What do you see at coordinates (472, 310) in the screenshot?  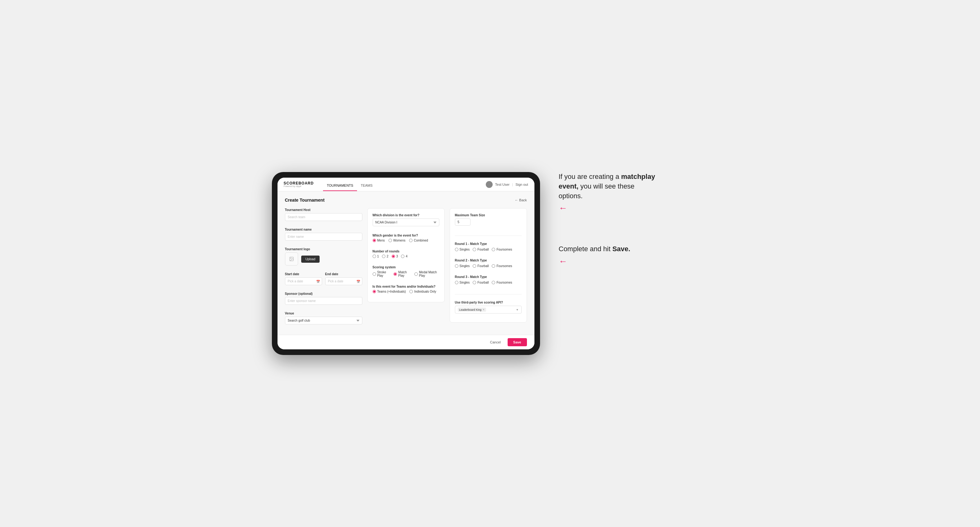 I see `third-party-tag: Leaderboard King ×` at bounding box center [472, 310].